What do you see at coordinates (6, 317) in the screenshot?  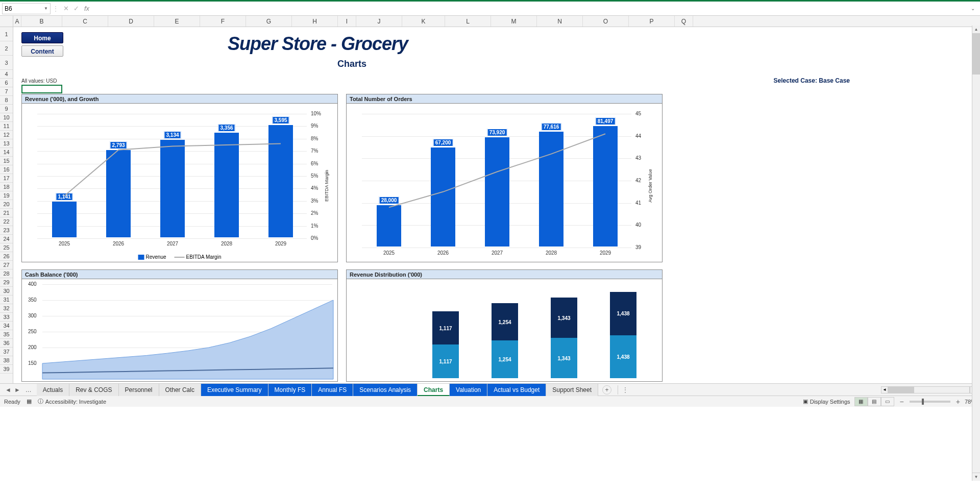 I see `row-header: 33` at bounding box center [6, 317].